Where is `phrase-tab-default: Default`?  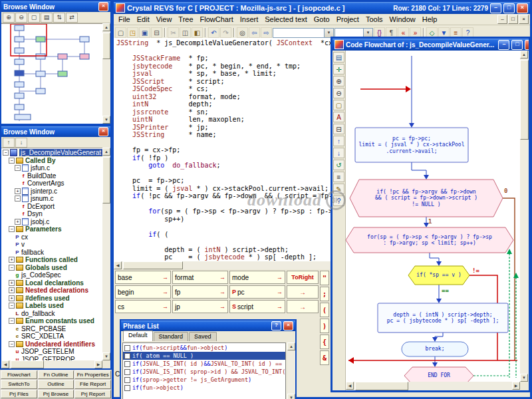
phrase-tab-default: Default is located at coordinates (138, 336).